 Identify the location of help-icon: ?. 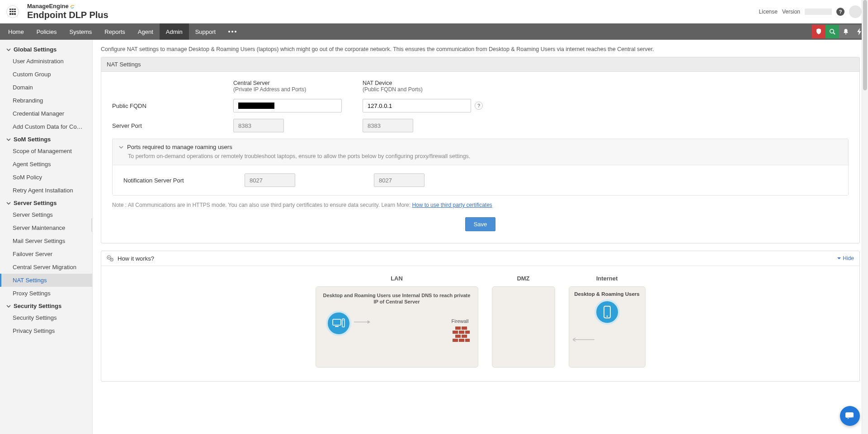
(840, 12).